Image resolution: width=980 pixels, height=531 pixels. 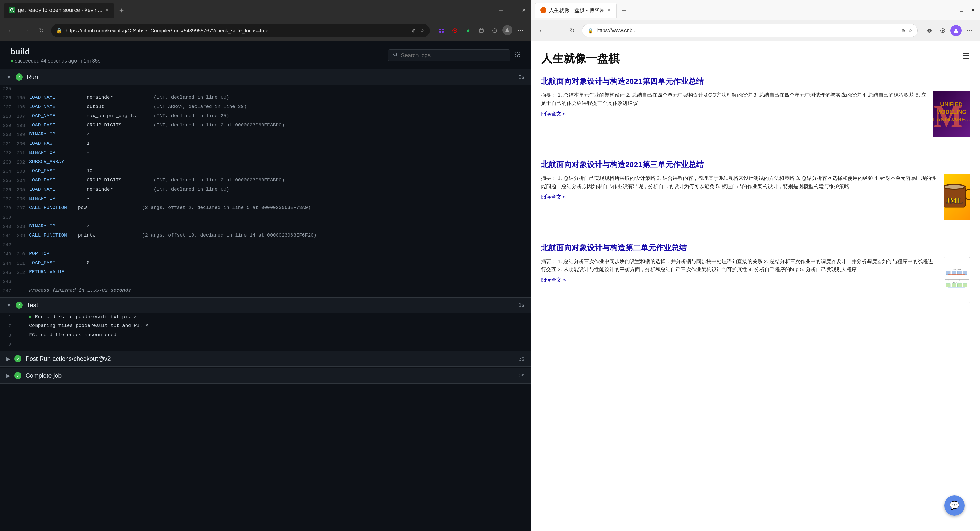 I want to click on tab-favicon-left, so click(x=12, y=10).